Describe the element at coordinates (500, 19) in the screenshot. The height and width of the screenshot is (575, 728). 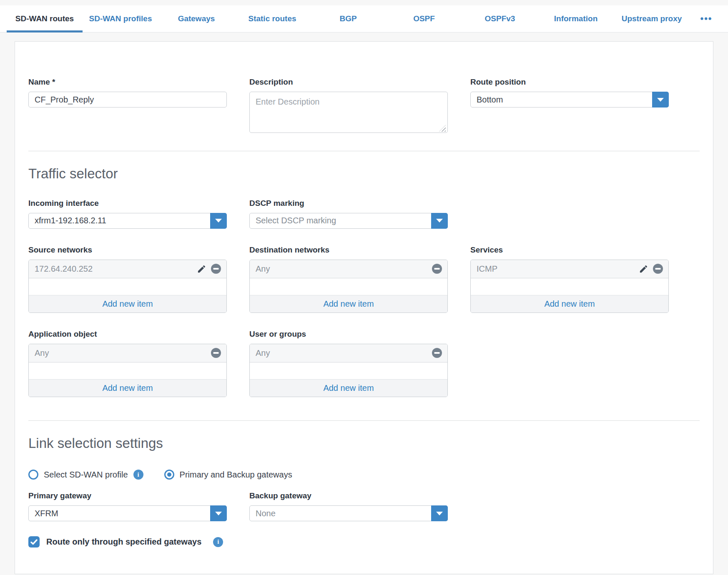
I see `tab-label: OSPFv3` at that location.